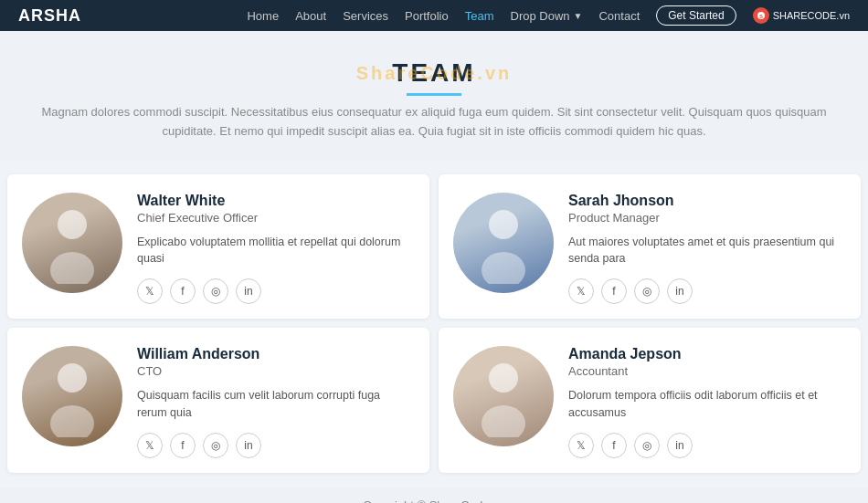  I want to click on card-info: Amanda Jepson Accountant Dolorum tempora…, so click(705, 402).